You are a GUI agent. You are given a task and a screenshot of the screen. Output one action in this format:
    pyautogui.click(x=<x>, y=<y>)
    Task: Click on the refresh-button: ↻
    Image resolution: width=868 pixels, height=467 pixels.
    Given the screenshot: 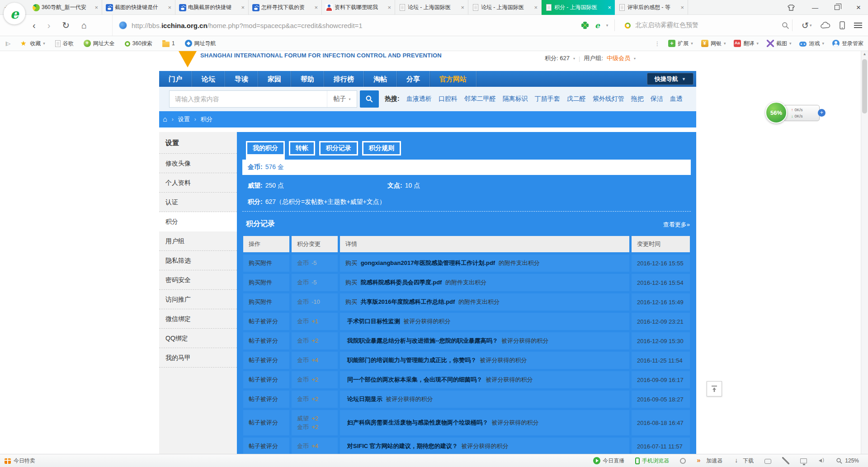 What is the action you would take?
    pyautogui.click(x=66, y=25)
    